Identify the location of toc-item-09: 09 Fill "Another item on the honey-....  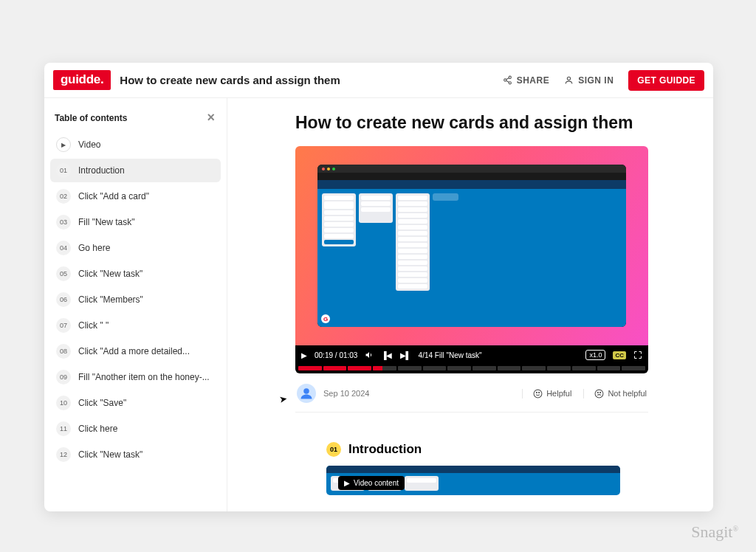
(136, 377).